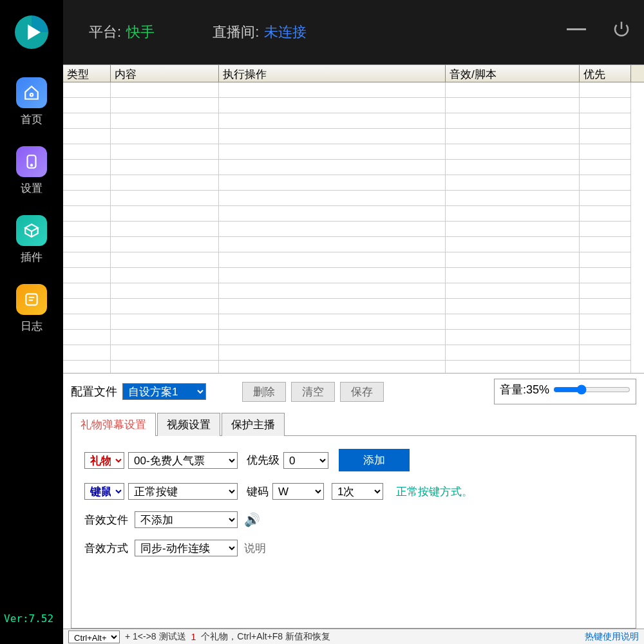  I want to click on sidebar-item-label: 日志, so click(32, 326).